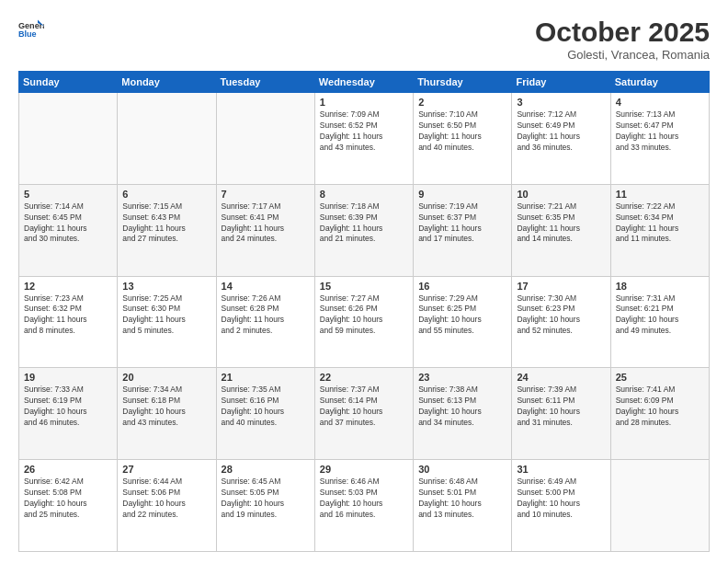  What do you see at coordinates (462, 132) in the screenshot?
I see `day-info: Sunrise: 7:10 AM Sunset: 6:50 PM Dayligh…` at bounding box center [462, 132].